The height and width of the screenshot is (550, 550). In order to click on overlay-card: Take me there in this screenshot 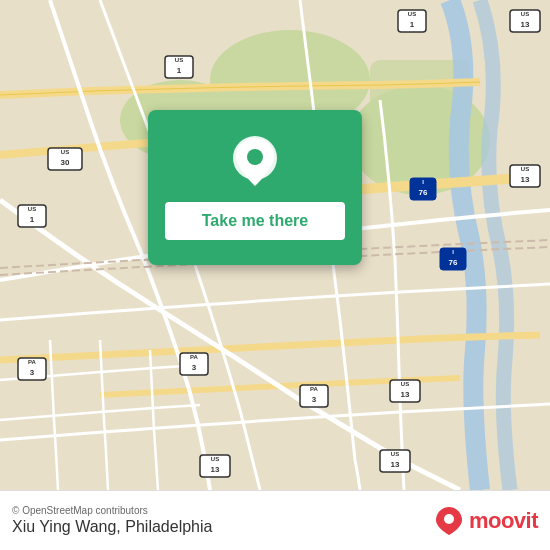, I will do `click(255, 188)`.